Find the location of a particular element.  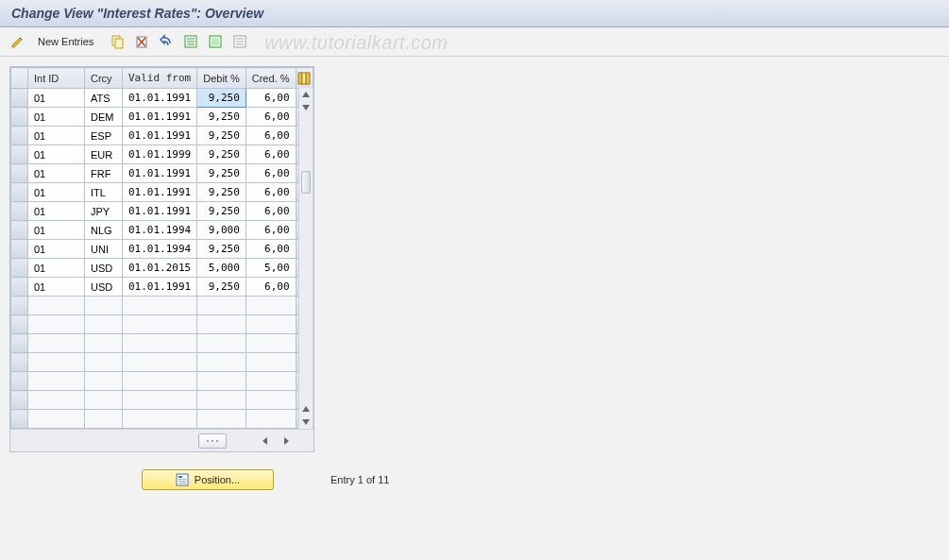

table-row: 01ESP01.01.19919,2506,00 is located at coordinates (162, 136).